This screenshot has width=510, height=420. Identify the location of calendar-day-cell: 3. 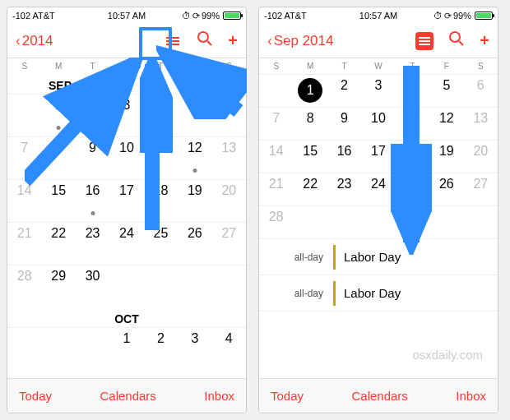
(194, 344).